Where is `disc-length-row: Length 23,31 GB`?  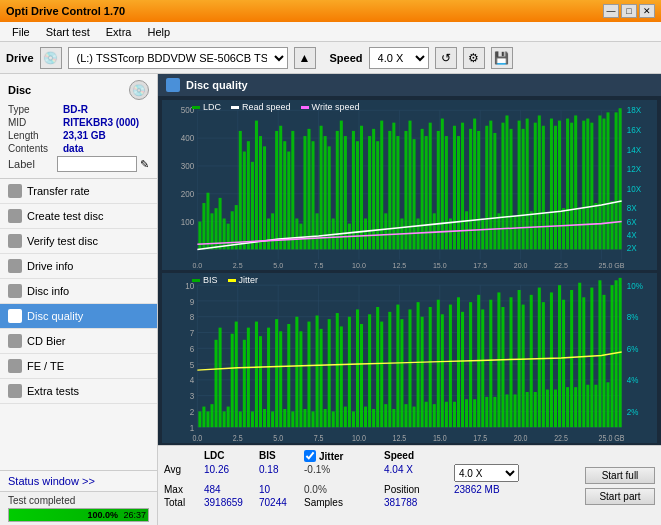 disc-length-row: Length 23,31 GB is located at coordinates (78, 136).